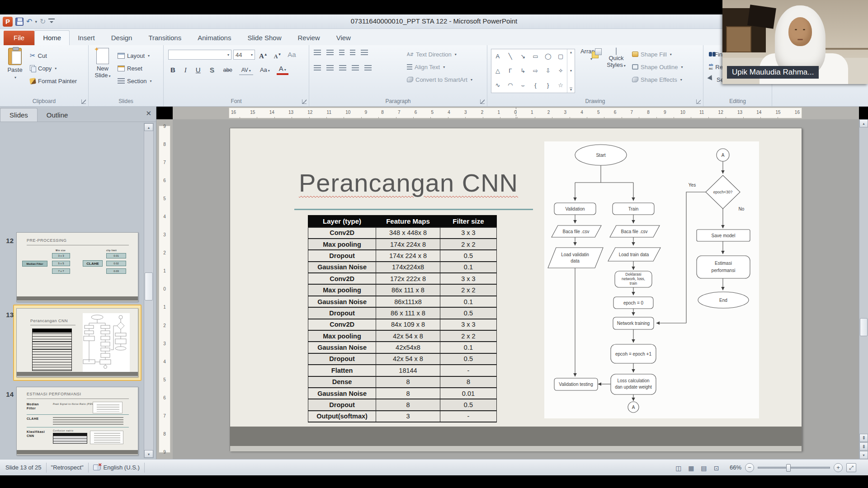 The image size is (868, 488). What do you see at coordinates (185, 70) in the screenshot?
I see `italic-button: I` at bounding box center [185, 70].